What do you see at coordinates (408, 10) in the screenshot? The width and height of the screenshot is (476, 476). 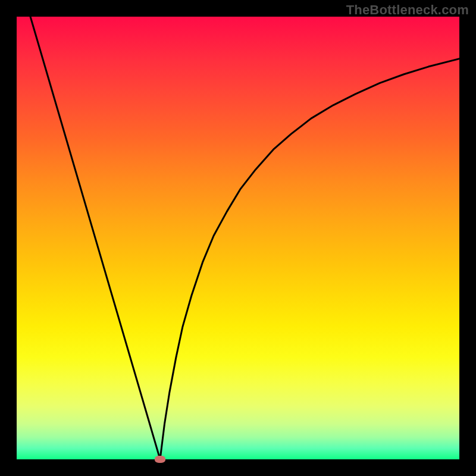 I see `watermark-text: TheBottleneck.com` at bounding box center [408, 10].